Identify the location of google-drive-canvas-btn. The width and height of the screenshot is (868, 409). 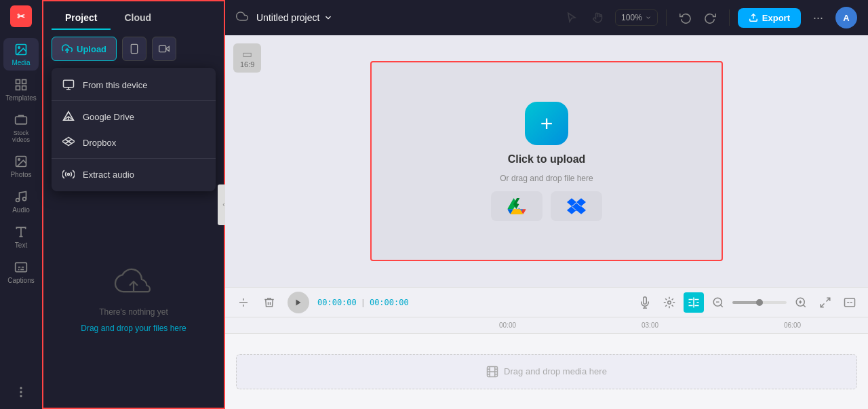
(517, 206).